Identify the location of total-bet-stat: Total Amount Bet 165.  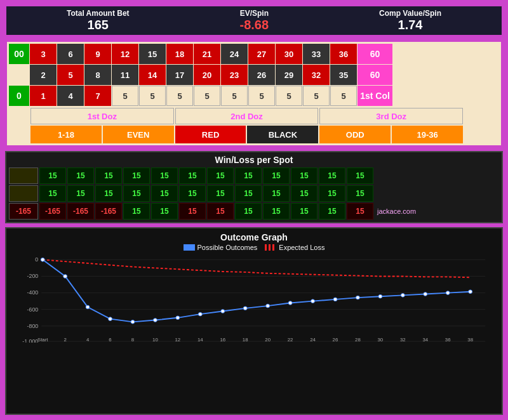
(98, 20).